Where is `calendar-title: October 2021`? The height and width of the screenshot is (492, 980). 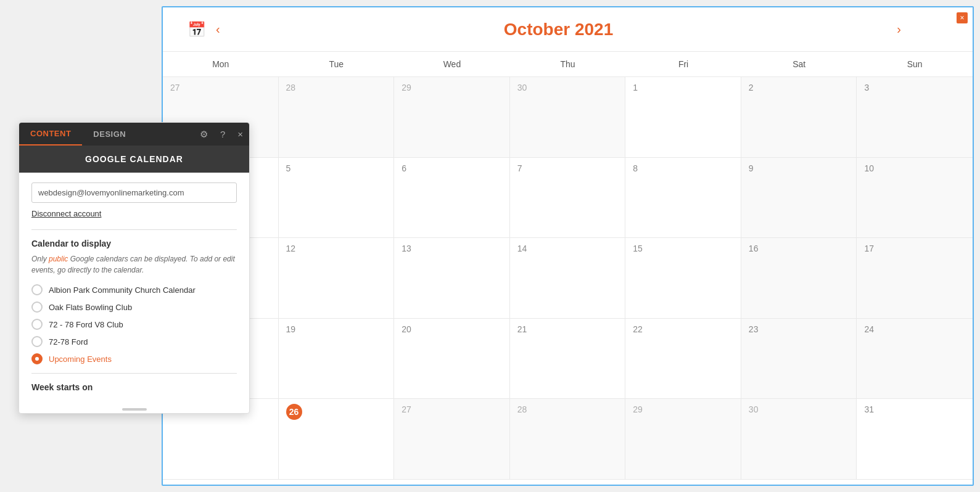
calendar-title: October 2021 is located at coordinates (559, 30).